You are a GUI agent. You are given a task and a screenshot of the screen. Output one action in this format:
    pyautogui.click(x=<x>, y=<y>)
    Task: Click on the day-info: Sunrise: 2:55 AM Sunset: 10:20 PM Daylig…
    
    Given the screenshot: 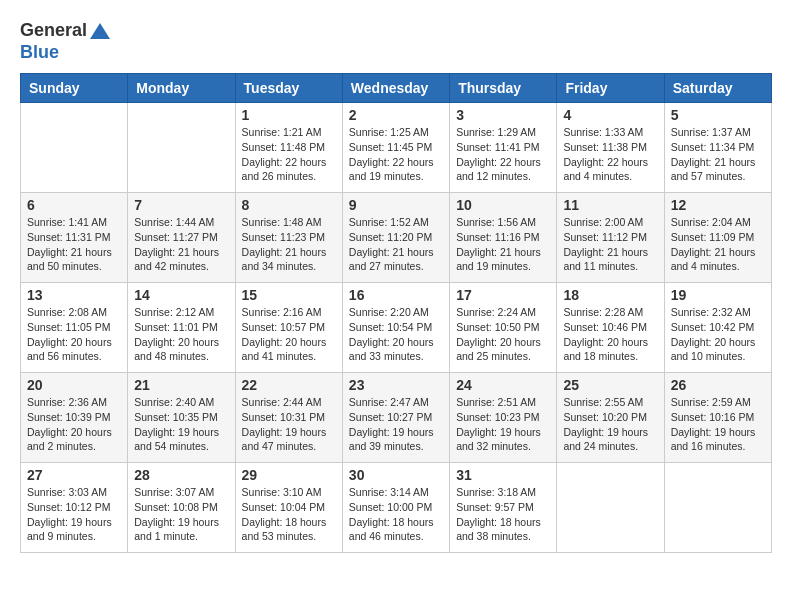 What is the action you would take?
    pyautogui.click(x=610, y=424)
    